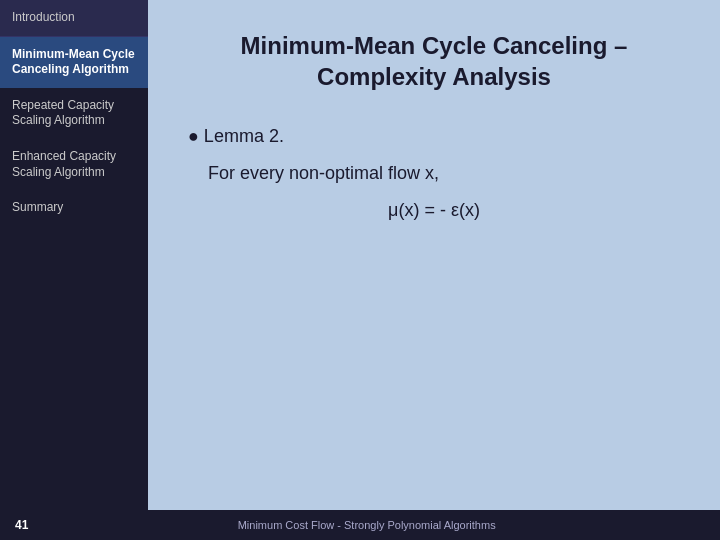 The width and height of the screenshot is (720, 540). What do you see at coordinates (434, 173) in the screenshot?
I see `content-body: ● Lemma 2. For every non-optimal flow x,…` at bounding box center [434, 173].